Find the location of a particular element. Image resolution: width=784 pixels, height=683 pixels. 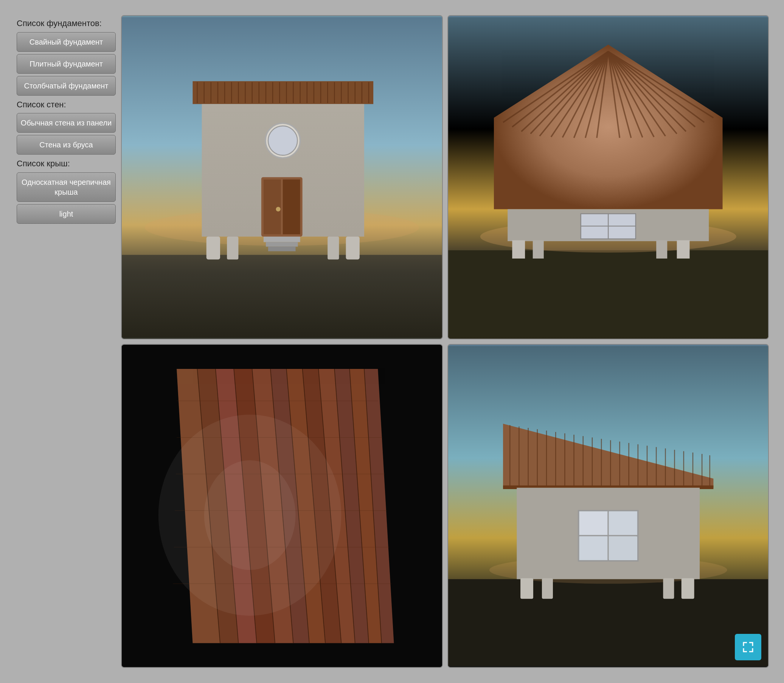

expand-button is located at coordinates (748, 647).